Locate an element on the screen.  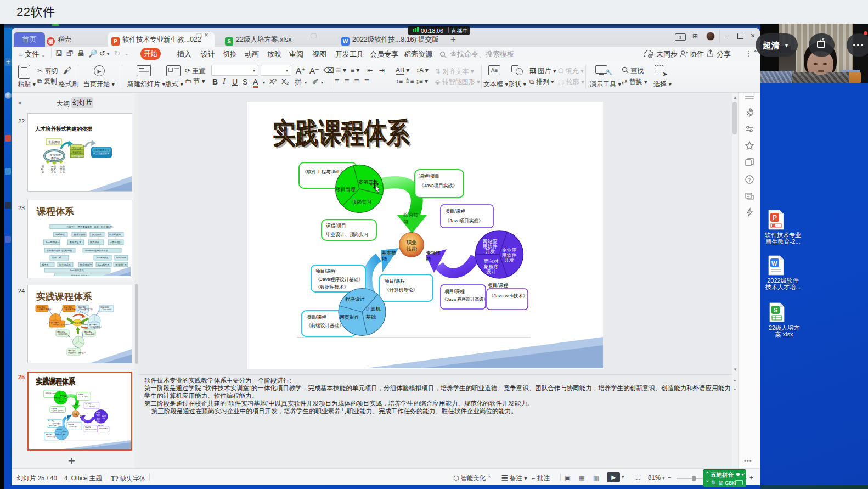
svg-text: P is located at coordinates (775, 218).